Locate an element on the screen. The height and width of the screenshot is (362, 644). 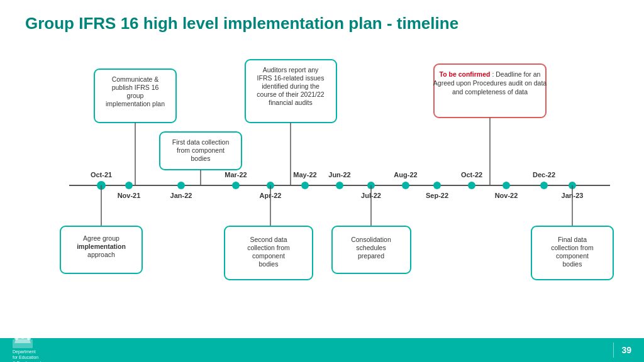
svg-text: and completeness of data is located at coordinates (490, 92).